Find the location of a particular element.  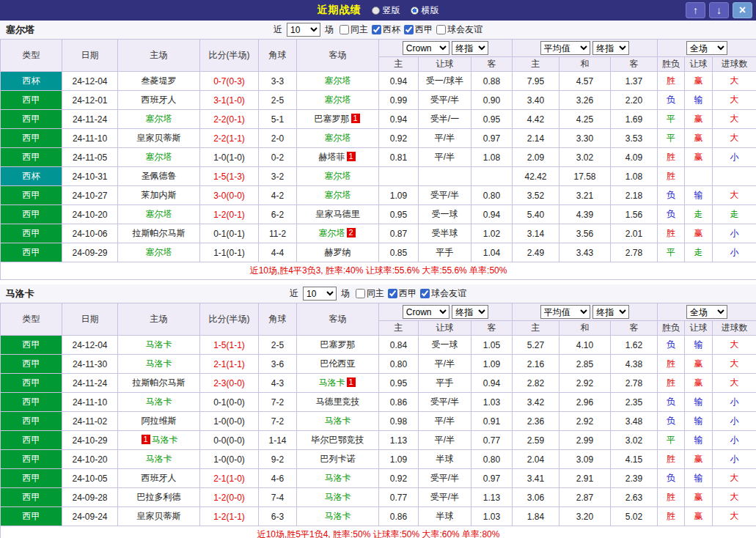

away-team-cell: 毕尔巴鄂竞技 is located at coordinates (338, 441).